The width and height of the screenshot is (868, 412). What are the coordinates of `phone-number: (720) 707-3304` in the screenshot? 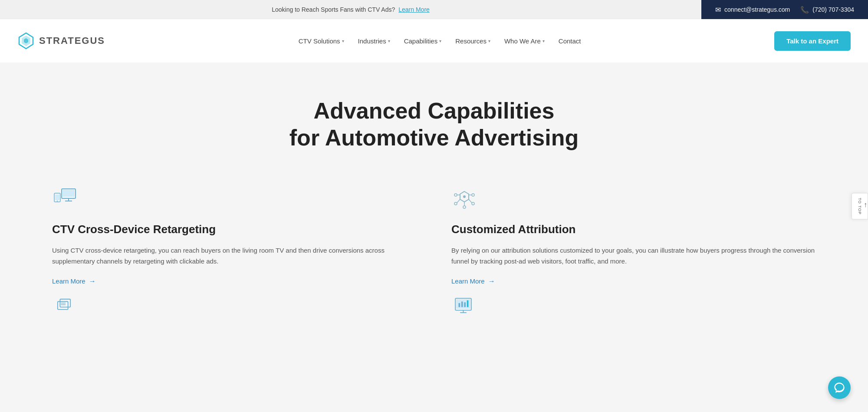 It's located at (833, 10).